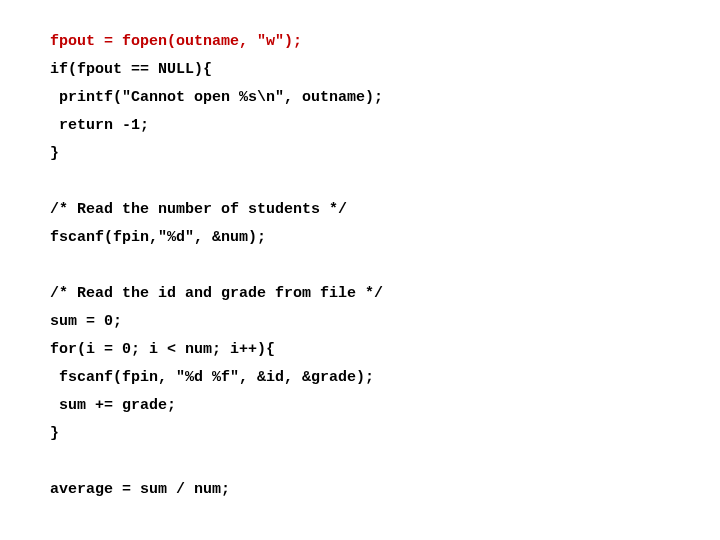 This screenshot has height=540, width=720. I want to click on code-line: printf("Cannot open %s\n", outname);, so click(360, 98).